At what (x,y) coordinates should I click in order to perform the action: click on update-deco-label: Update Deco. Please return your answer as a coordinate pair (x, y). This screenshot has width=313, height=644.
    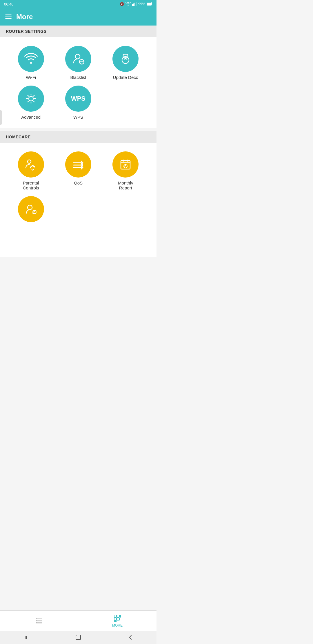
    Looking at the image, I should click on (126, 77).